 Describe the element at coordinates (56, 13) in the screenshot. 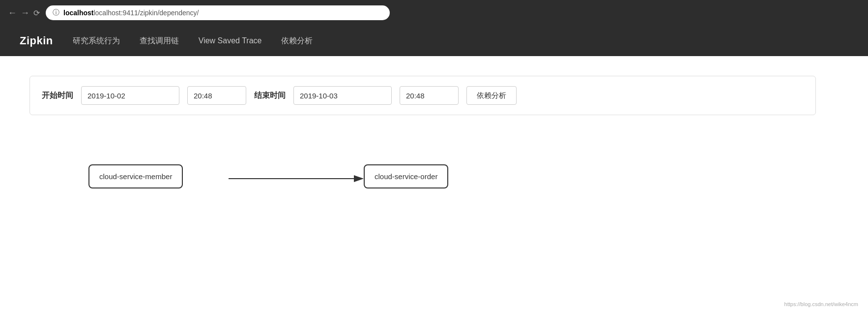

I see `info-icon: ⓘ` at that location.